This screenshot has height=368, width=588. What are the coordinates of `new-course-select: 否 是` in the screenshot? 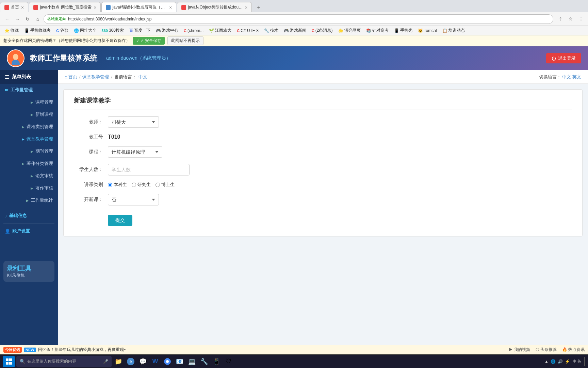 It's located at (133, 200).